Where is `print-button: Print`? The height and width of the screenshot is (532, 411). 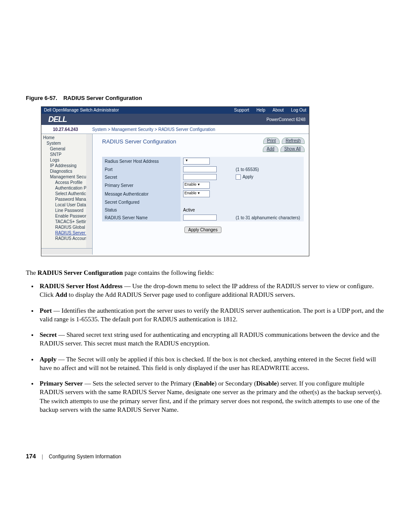
print-button: Print is located at coordinates (271, 140).